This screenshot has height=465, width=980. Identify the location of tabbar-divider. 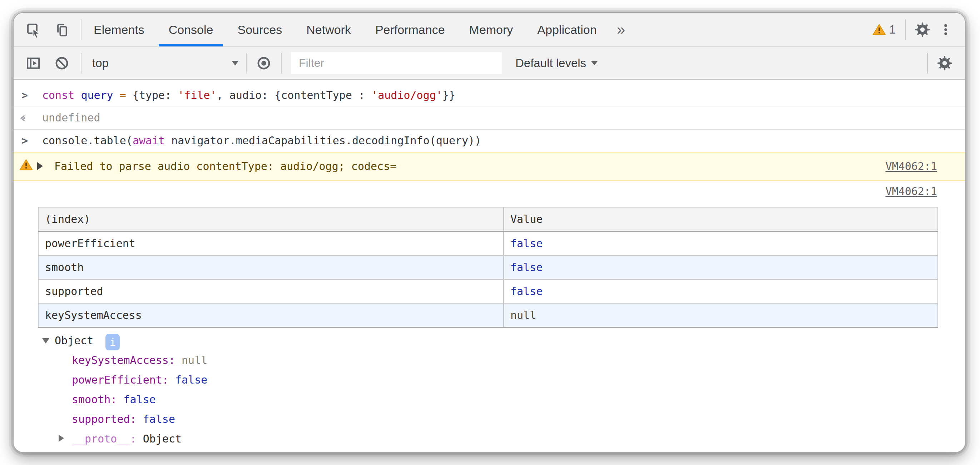
(905, 30).